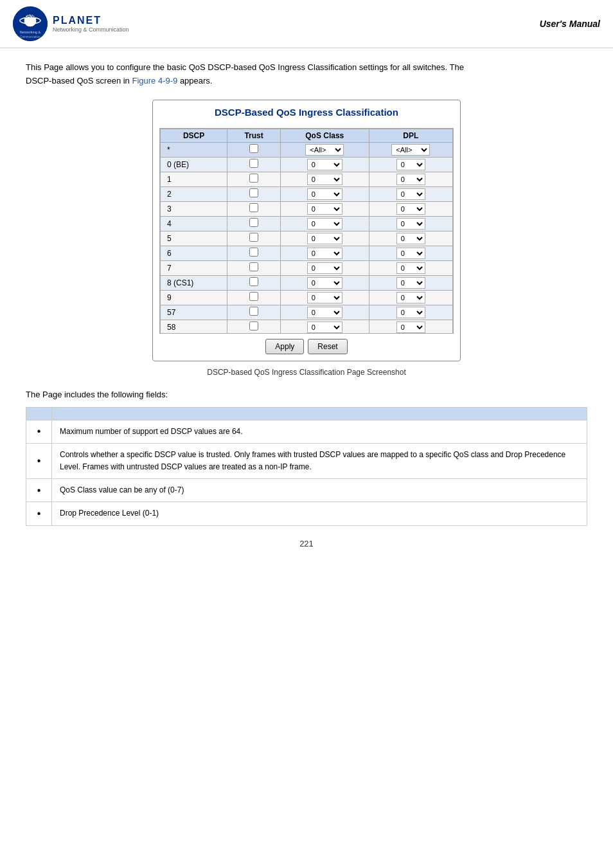 The image size is (613, 868). I want to click on fields-row-2: • Controls whether a specific DSCP value…, so click(307, 460).